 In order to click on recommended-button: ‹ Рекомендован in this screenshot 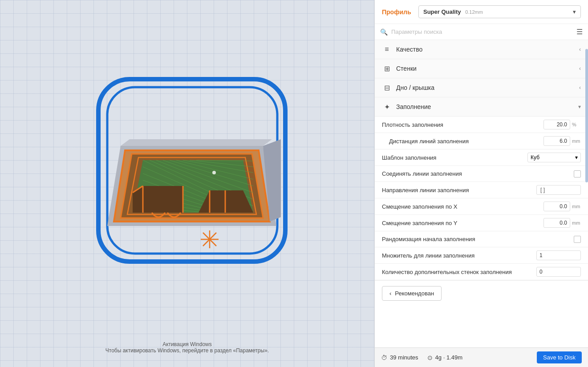, I will do `click(412, 294)`.